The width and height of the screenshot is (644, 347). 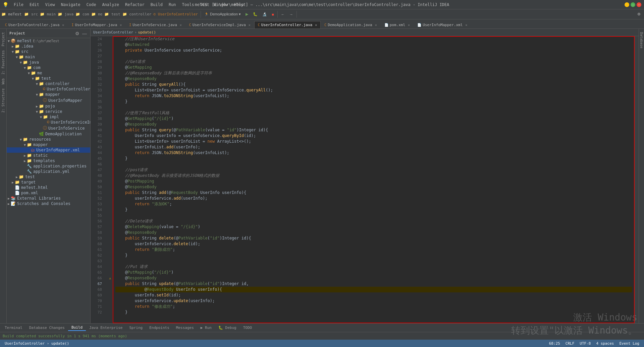 What do you see at coordinates (48, 155) in the screenshot?
I see `tree-item-static: ▶ 📁 static` at bounding box center [48, 155].